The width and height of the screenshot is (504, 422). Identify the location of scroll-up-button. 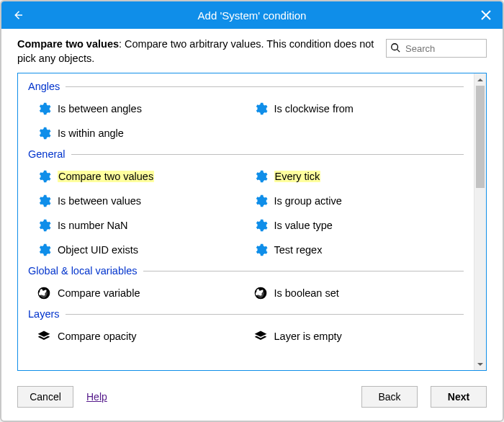
(480, 79).